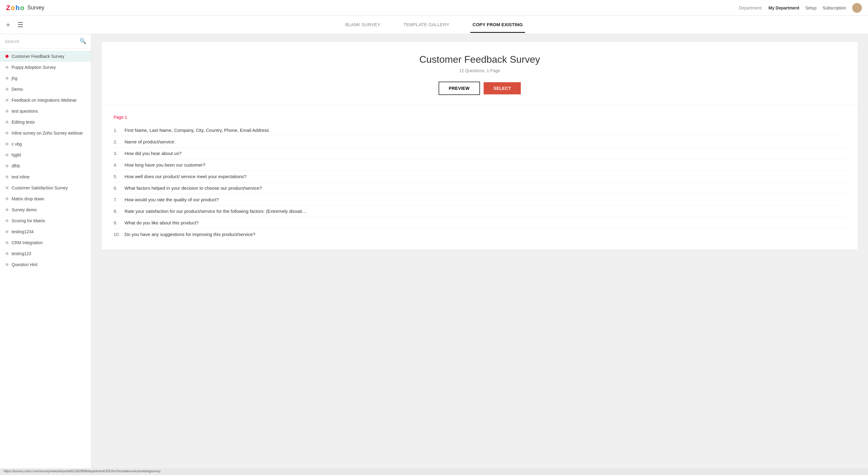 The image size is (868, 475). I want to click on question-number: 8., so click(117, 211).